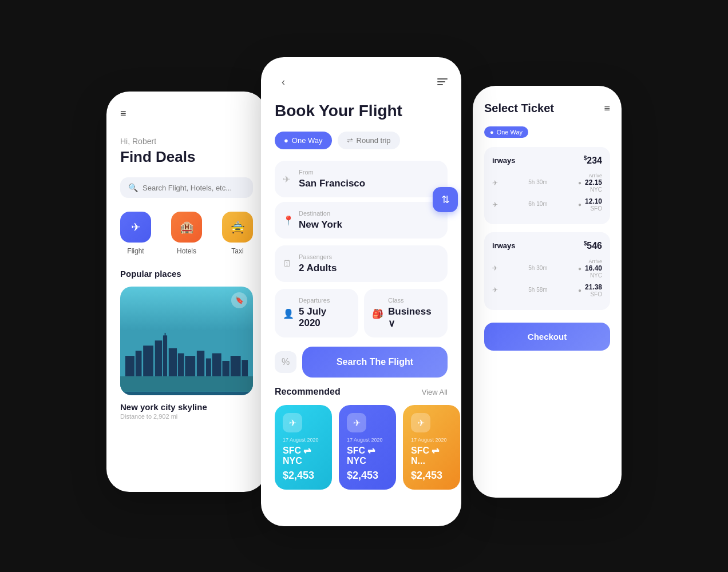  Describe the element at coordinates (495, 205) in the screenshot. I see `plane-icon-0-1: ✈` at that location.